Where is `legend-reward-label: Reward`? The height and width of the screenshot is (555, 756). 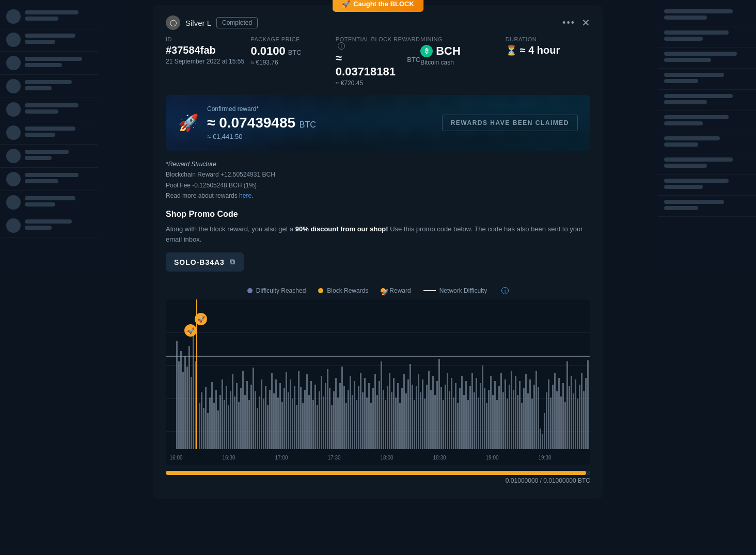 legend-reward-label: Reward is located at coordinates (400, 291).